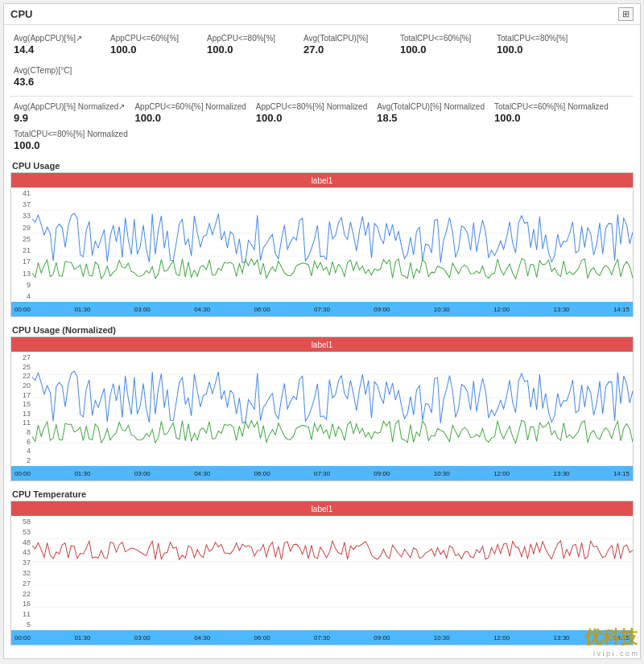 This screenshot has height=664, width=644. I want to click on chart-yaxis-2: 585348433732272216115, so click(22, 573).